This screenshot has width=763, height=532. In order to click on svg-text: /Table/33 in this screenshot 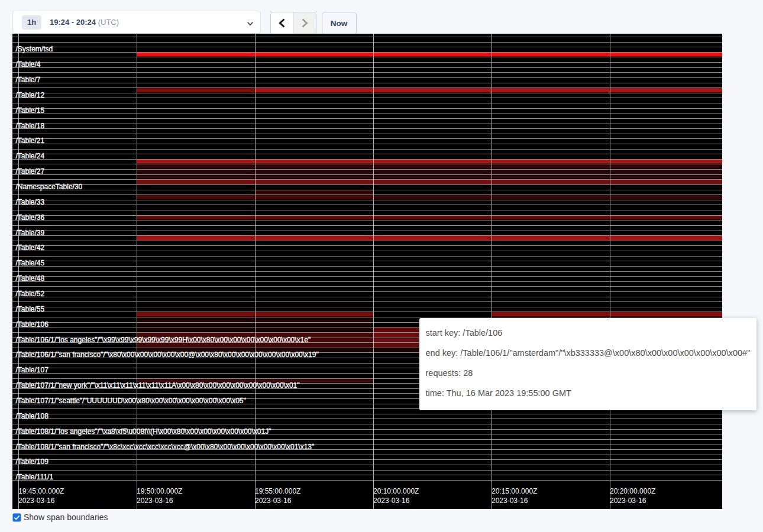, I will do `click(31, 202)`.